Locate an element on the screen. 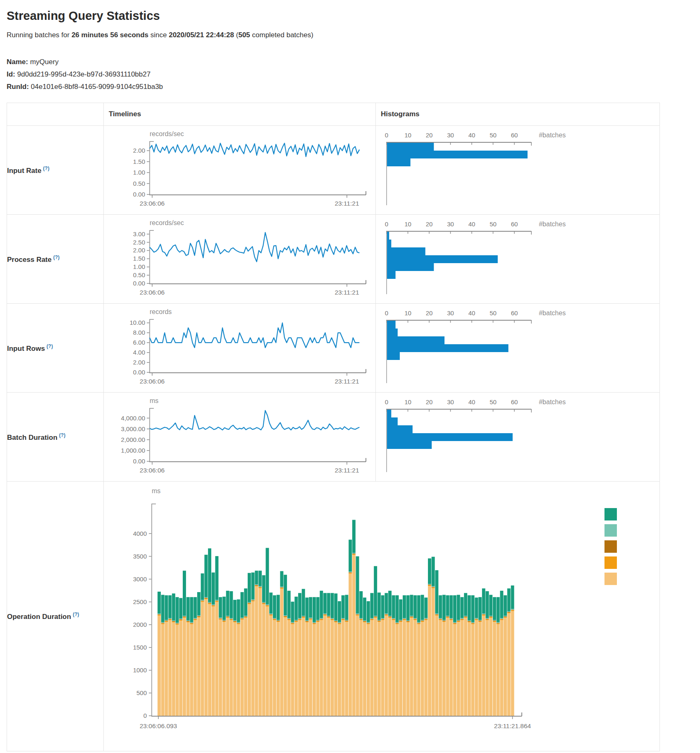  runid-value: 04e101e6-8bf8-4165-9099-9104c951ba3b is located at coordinates (97, 87).